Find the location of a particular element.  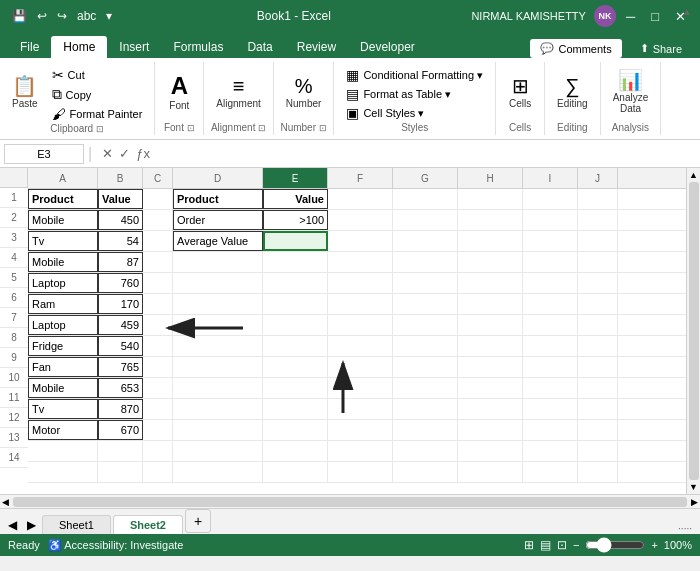

cell-G1 is located at coordinates (426, 199).